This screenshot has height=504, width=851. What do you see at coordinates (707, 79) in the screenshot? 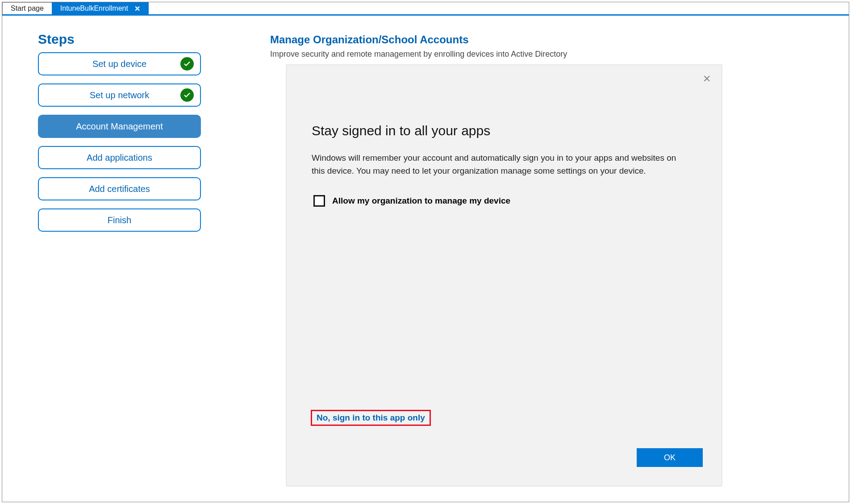
I see `dialog-close-button: ✕` at bounding box center [707, 79].